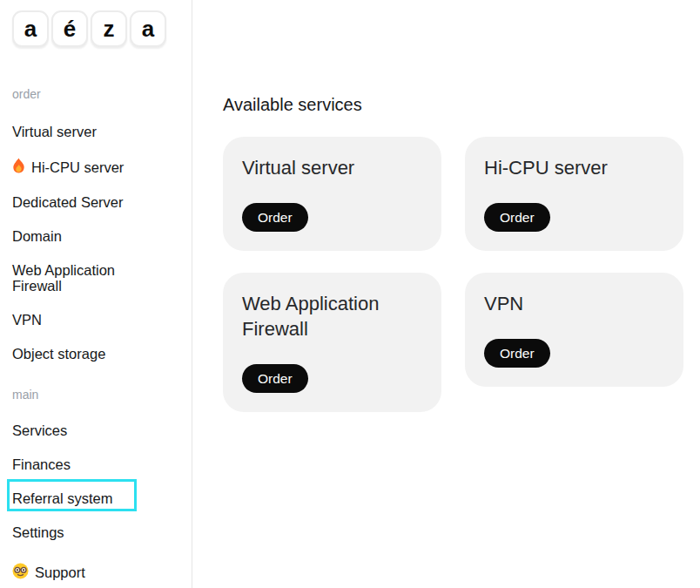  Describe the element at coordinates (38, 532) in the screenshot. I see `sidebar-item-settings: Settings` at that location.